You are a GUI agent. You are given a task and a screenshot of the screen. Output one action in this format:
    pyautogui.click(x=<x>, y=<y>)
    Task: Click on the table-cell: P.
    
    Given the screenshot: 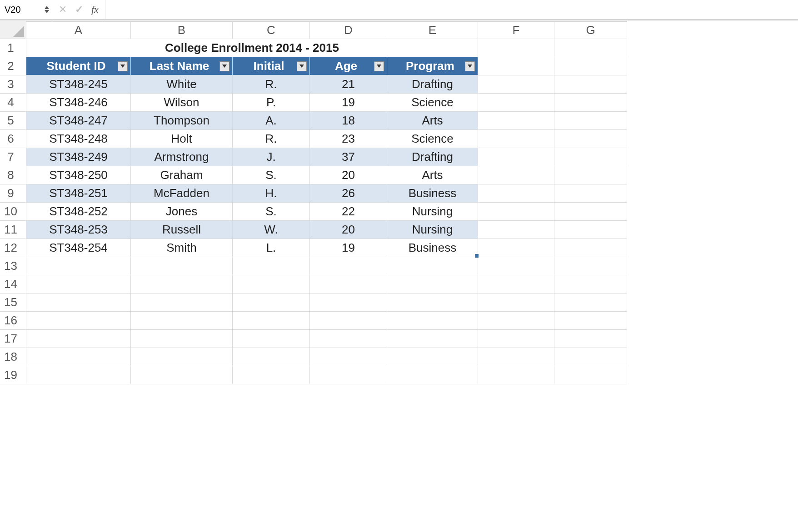 What is the action you would take?
    pyautogui.click(x=271, y=103)
    